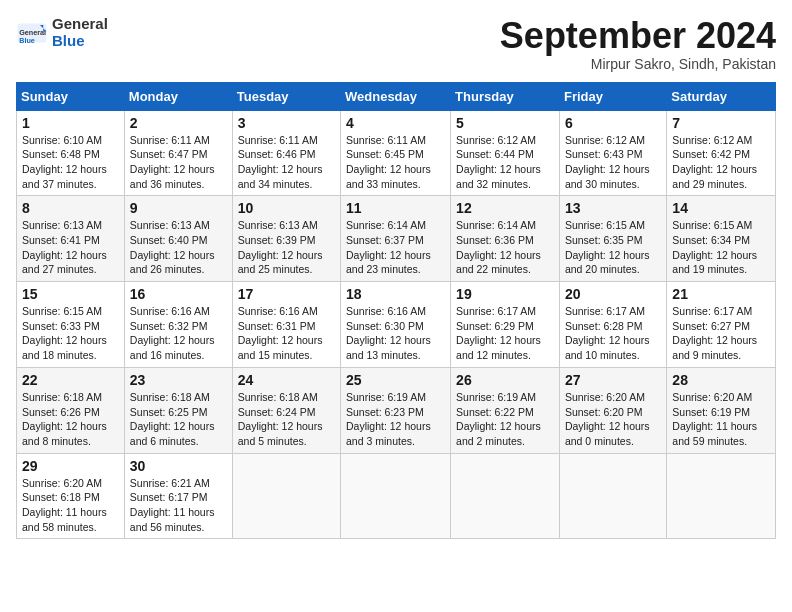 This screenshot has width=792, height=612. I want to click on calendar-cell: 23Sunrise: 6:18 AMSunset: 6:25 PMDayligh…, so click(178, 410).